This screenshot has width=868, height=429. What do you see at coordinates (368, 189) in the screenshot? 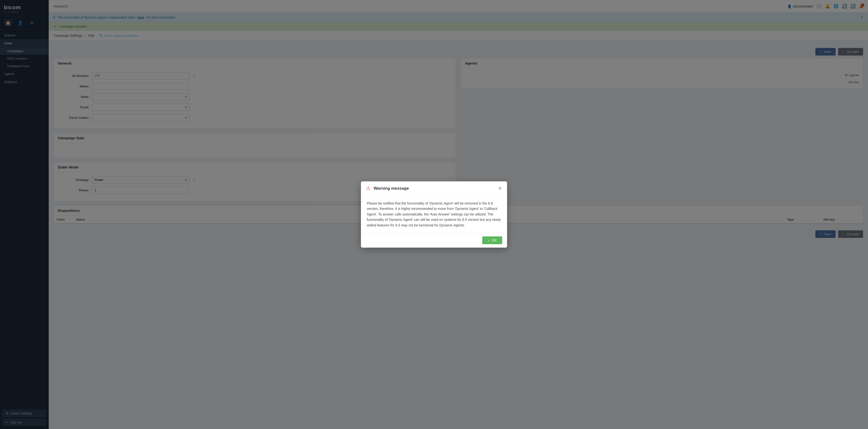
I see `modal-warning-icon: ⚠` at bounding box center [368, 189].